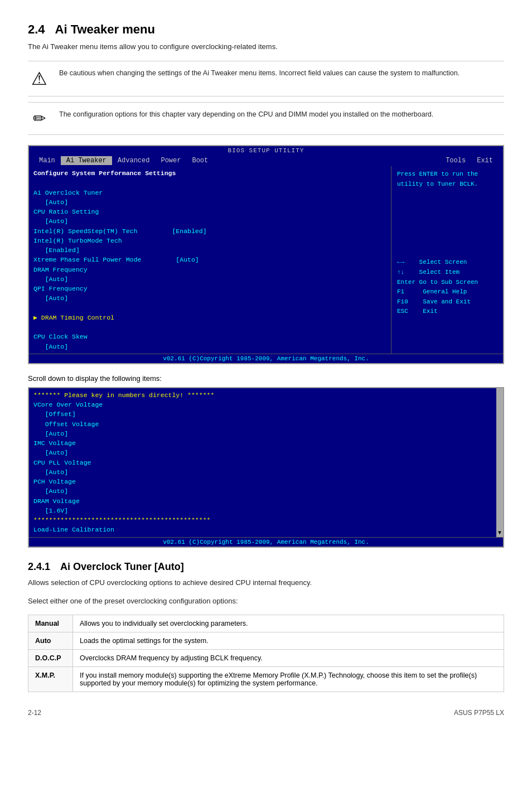 This screenshot has width=532, height=802. Describe the element at coordinates (263, 395) in the screenshot. I see `bios2-notice: ******* Please key in numbers directly! …` at that location.